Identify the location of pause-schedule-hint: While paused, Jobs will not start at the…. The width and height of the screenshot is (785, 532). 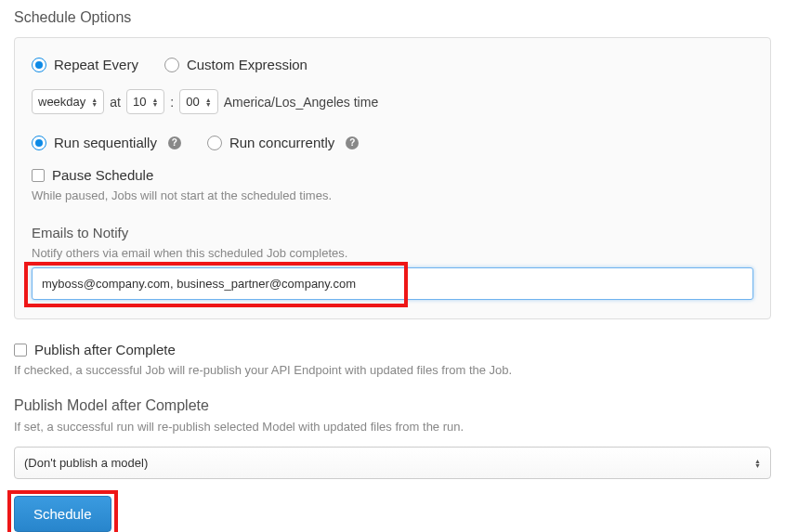
(392, 195).